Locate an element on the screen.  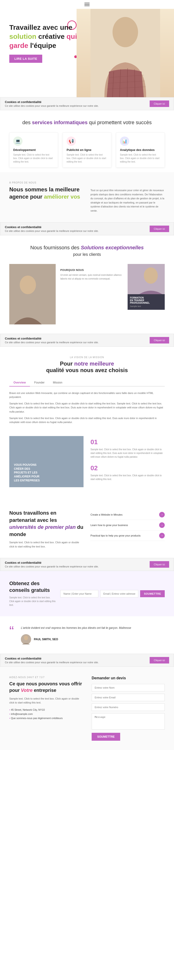
free-advice-inner: Obtenez des conseils gratuits Sample tex… is located at coordinates (87, 593).